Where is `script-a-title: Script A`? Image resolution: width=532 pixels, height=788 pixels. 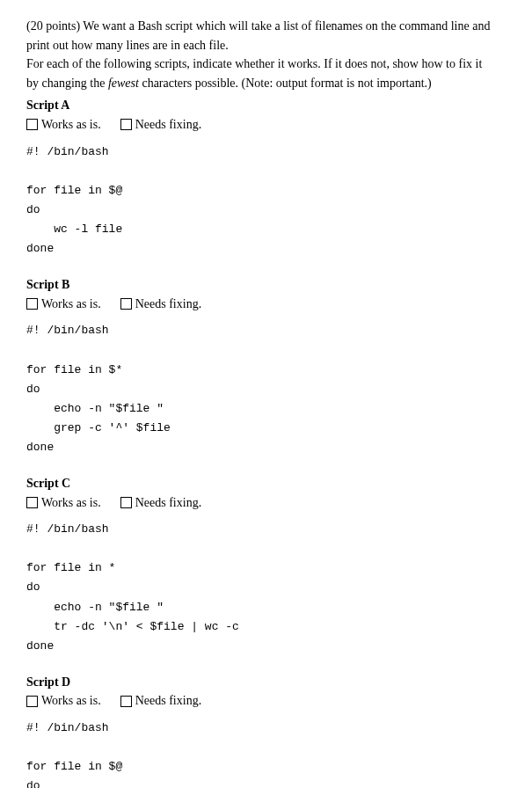
script-a-title: Script A is located at coordinates (266, 106).